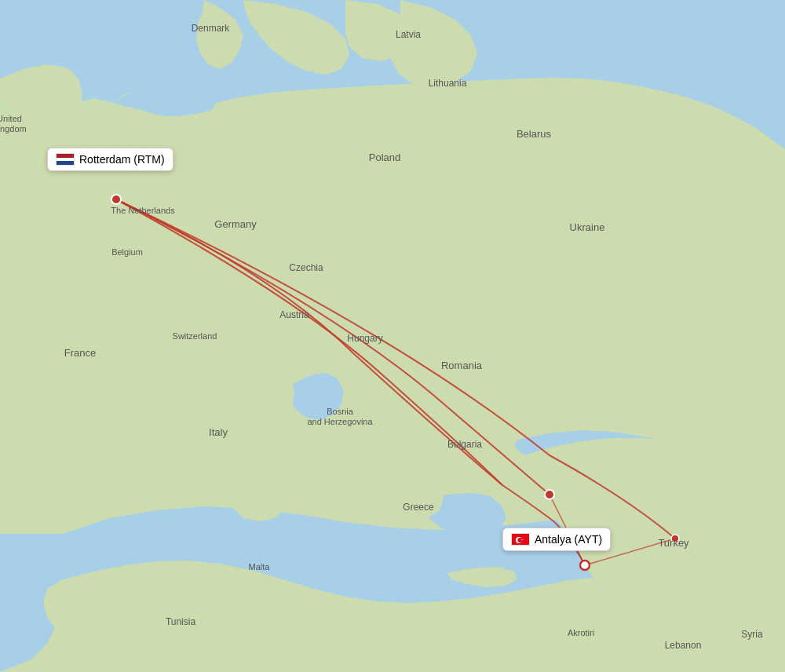 This screenshot has height=672, width=785. What do you see at coordinates (557, 539) in the screenshot?
I see `destination-airport-label: Antalya (AYT)` at bounding box center [557, 539].